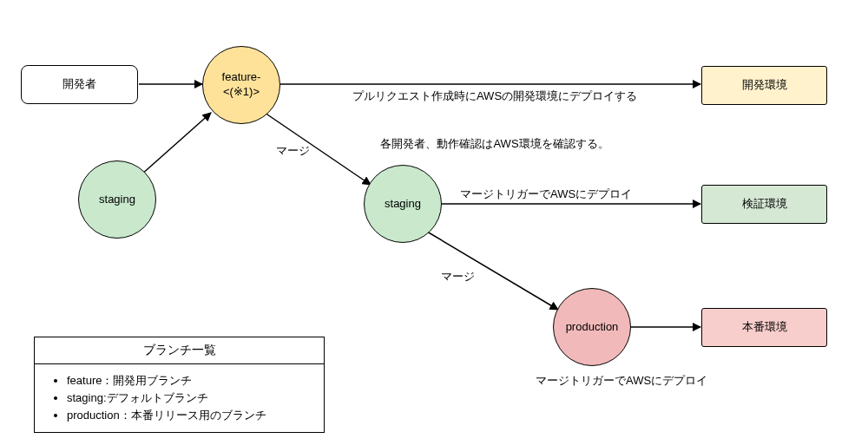 The image size is (868, 445). Describe the element at coordinates (191, 398) in the screenshot. I see `legend-item: staging:デフォルトブランチ` at that location.